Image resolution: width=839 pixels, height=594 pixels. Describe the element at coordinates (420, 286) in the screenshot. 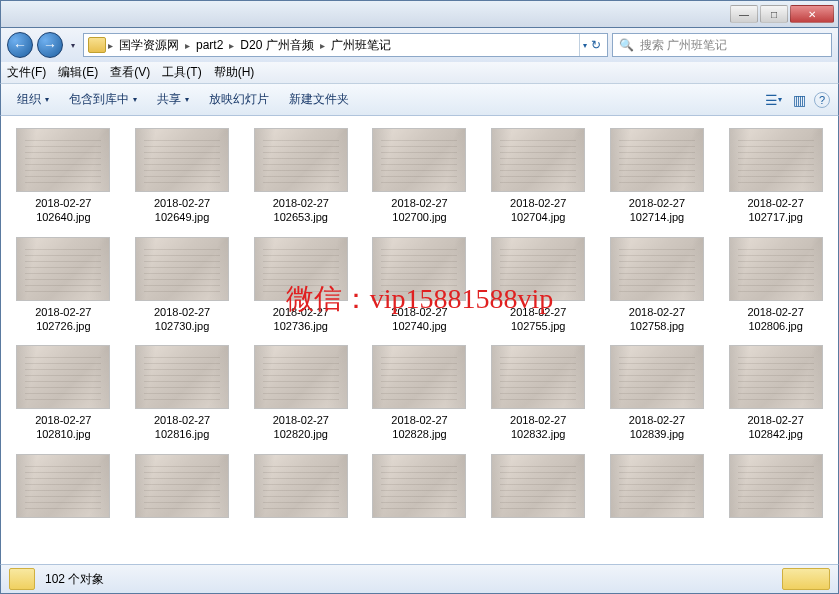

I see `file-item: 2018-02-27 102740.jpg` at that location.